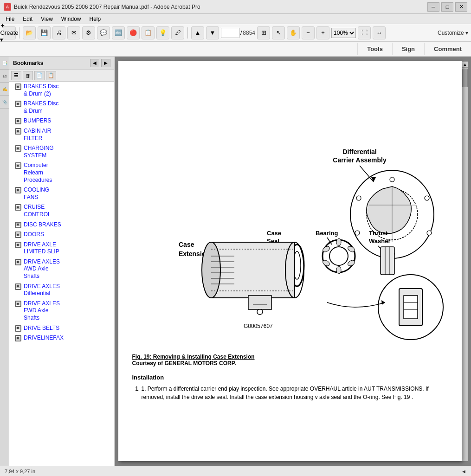  What do you see at coordinates (68, 311) in the screenshot?
I see `bookmark-label: DRIVE AXLES FWD Axle Shafts` at bounding box center [68, 311].